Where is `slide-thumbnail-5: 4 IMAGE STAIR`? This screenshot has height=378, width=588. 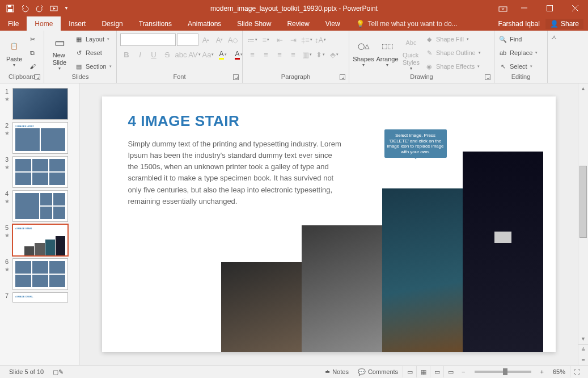
slide-thumbnail-5: 4 IMAGE STAIR is located at coordinates (40, 240).